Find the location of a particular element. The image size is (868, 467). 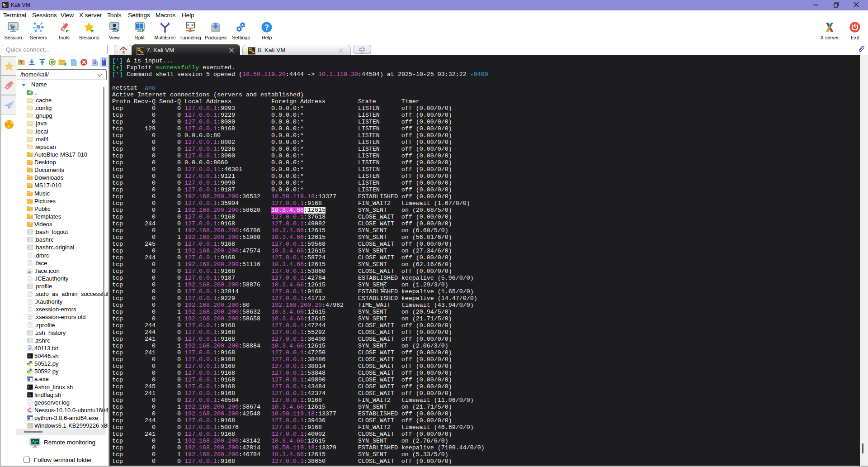

svg-text: A is located at coordinates (95, 62).